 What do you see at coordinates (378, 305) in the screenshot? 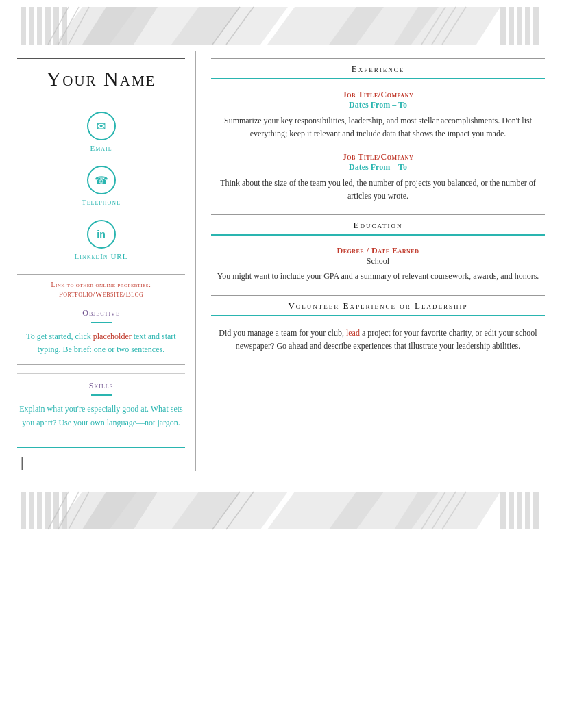
I see `volunteer-header: Volunteer Experience or Leadership` at bounding box center [378, 305].